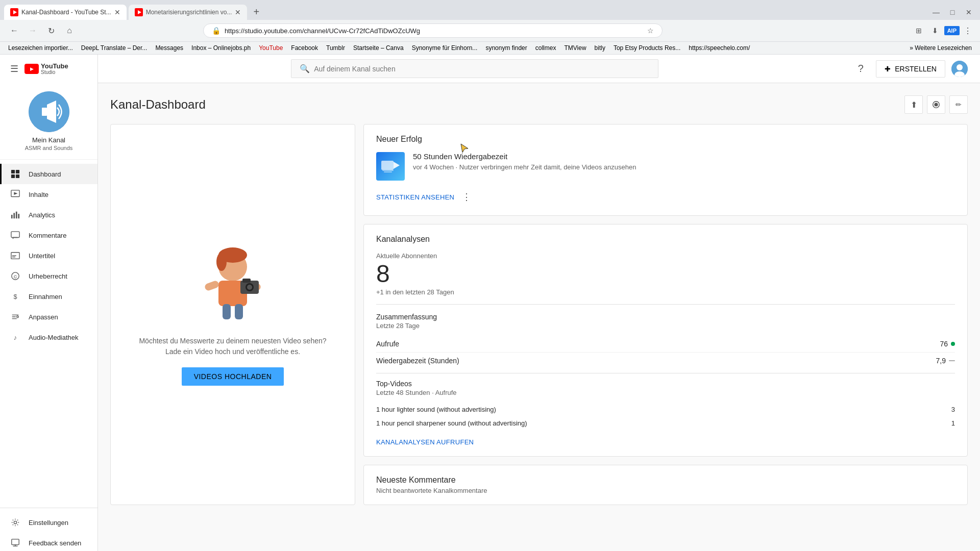 This screenshot has width=980, height=551. Describe the element at coordinates (49, 317) in the screenshot. I see `sidebar-item-anpassen: Anpassen` at that location.